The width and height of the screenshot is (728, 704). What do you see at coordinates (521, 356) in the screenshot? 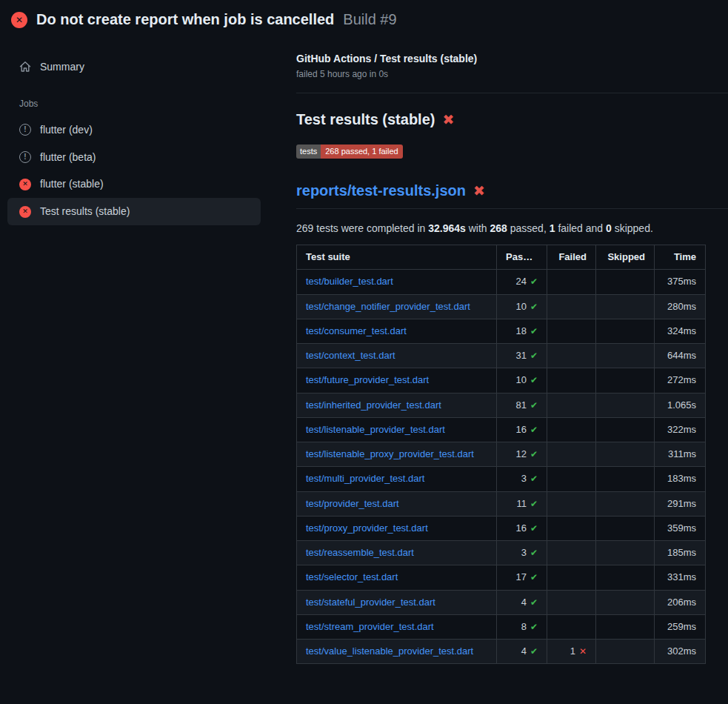
I see `passed-cell-value: 31` at bounding box center [521, 356].